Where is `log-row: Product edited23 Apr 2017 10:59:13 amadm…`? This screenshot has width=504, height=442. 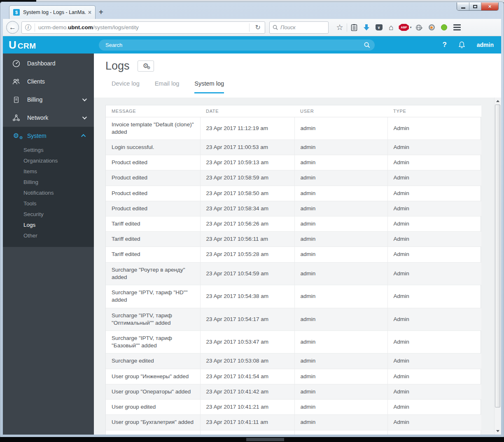
log-row: Product edited23 Apr 2017 10:59:13 amadm… is located at coordinates (294, 163).